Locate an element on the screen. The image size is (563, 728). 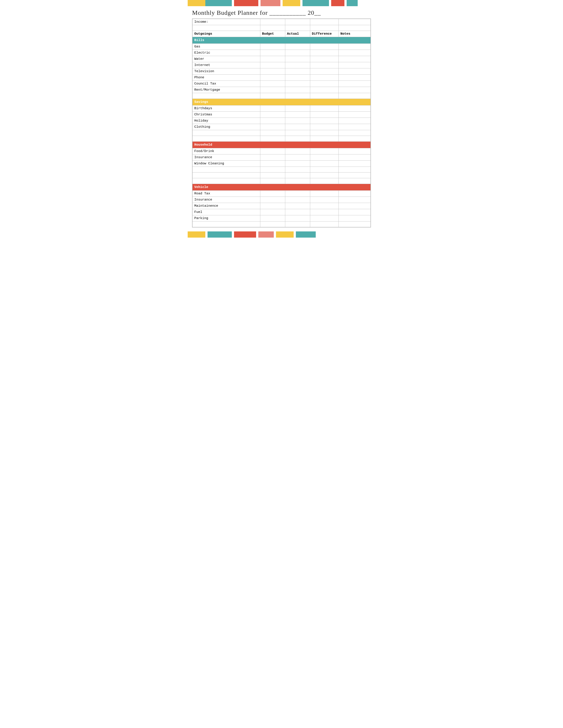
household-insurance-row: Insurance is located at coordinates (282, 157).